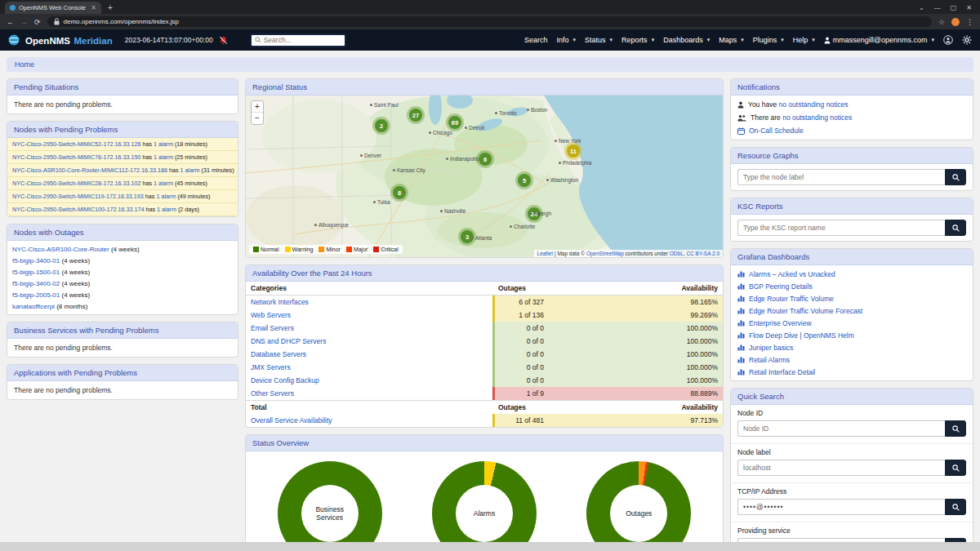 The height and width of the screenshot is (551, 980). Describe the element at coordinates (24, 64) in the screenshot. I see `breadcrumb-home: Home` at that location.